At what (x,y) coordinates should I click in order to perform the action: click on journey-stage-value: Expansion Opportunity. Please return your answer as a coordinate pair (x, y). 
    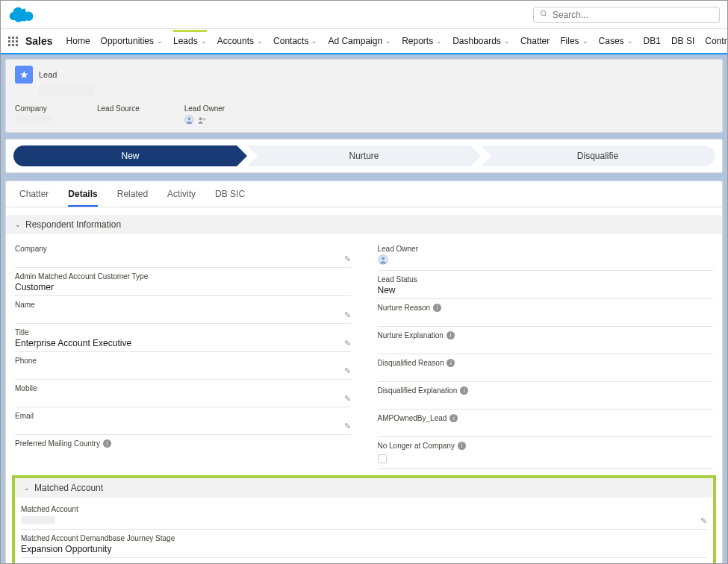
    Looking at the image, I should click on (357, 549).